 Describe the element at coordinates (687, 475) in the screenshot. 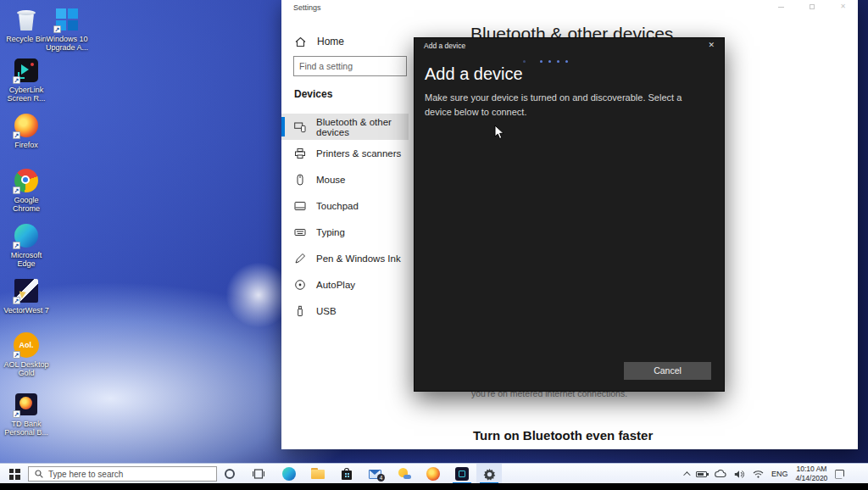

I see `chevron-up-icon` at that location.